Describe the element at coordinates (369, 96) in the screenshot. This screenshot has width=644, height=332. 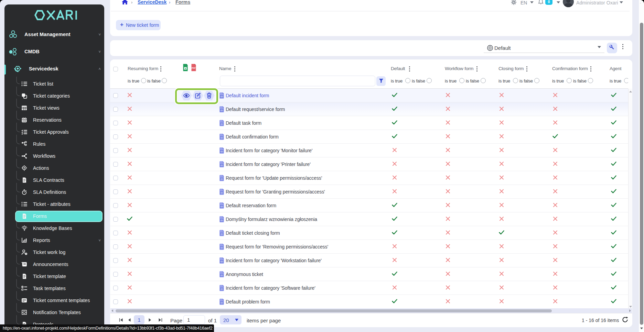
I see `table-row: Default incident form` at that location.